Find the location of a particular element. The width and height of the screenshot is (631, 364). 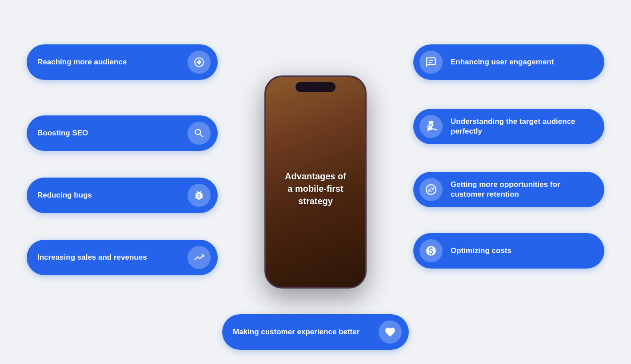

pill-sales-text: Increasing sales and revenues is located at coordinates (109, 257).